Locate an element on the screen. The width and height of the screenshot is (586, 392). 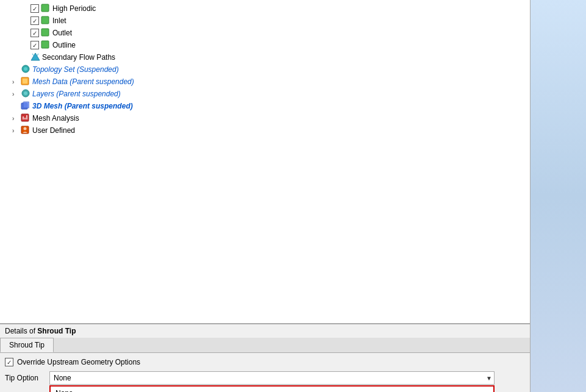
expander-high-periodic is located at coordinates (26, 9).